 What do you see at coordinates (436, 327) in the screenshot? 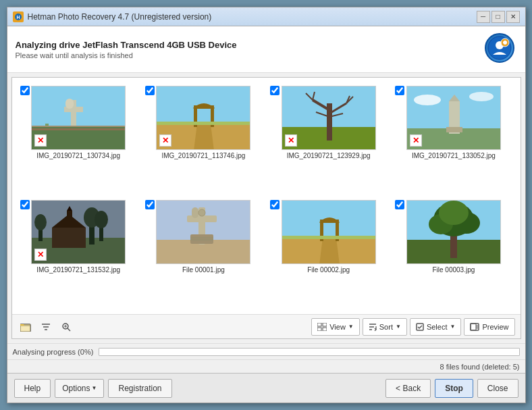
I see `select-button: Select ▼` at bounding box center [436, 327].